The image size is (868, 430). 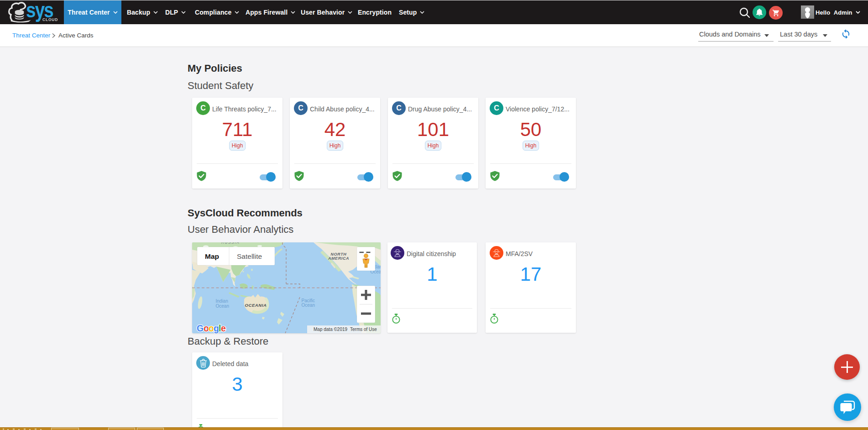 What do you see at coordinates (330, 330) in the screenshot?
I see `svg-text: Map data ©2019` at bounding box center [330, 330].